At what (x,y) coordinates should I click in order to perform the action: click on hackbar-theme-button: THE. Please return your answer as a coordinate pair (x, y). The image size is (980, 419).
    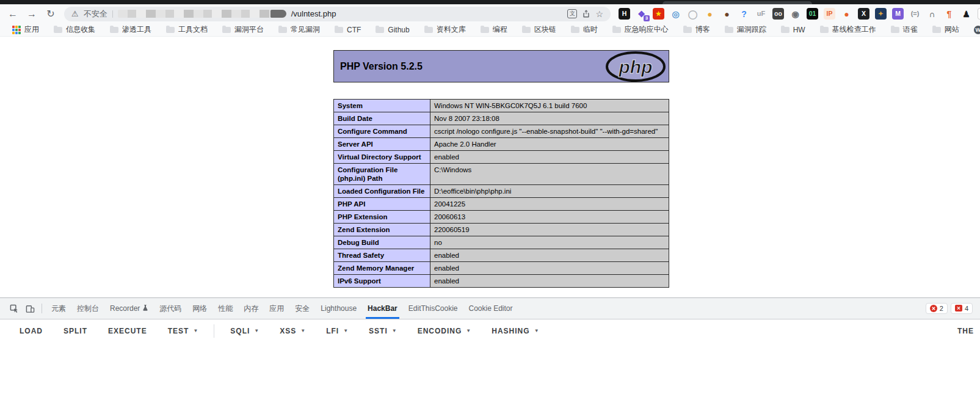
    Looking at the image, I should click on (966, 331).